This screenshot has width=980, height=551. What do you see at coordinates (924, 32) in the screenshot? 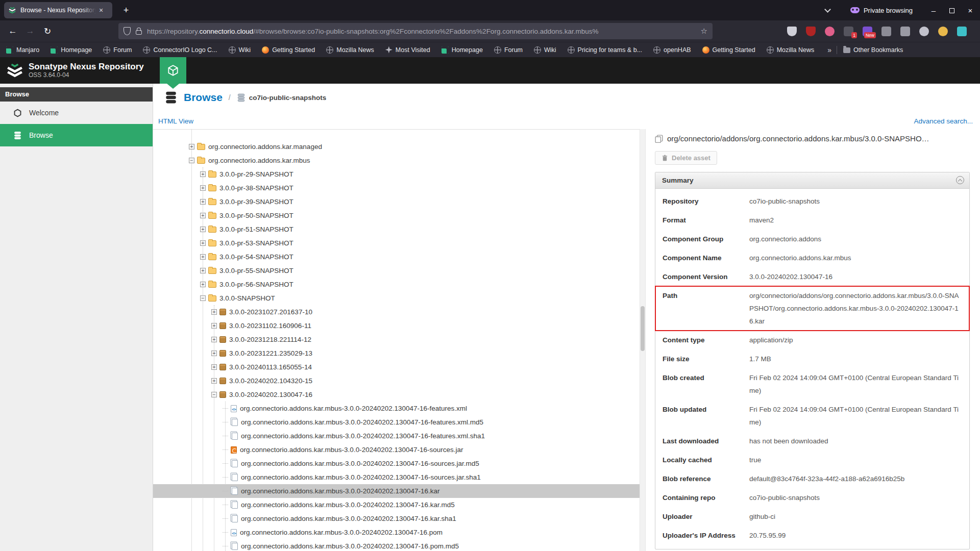
I see `history-clock-icon` at bounding box center [924, 32].